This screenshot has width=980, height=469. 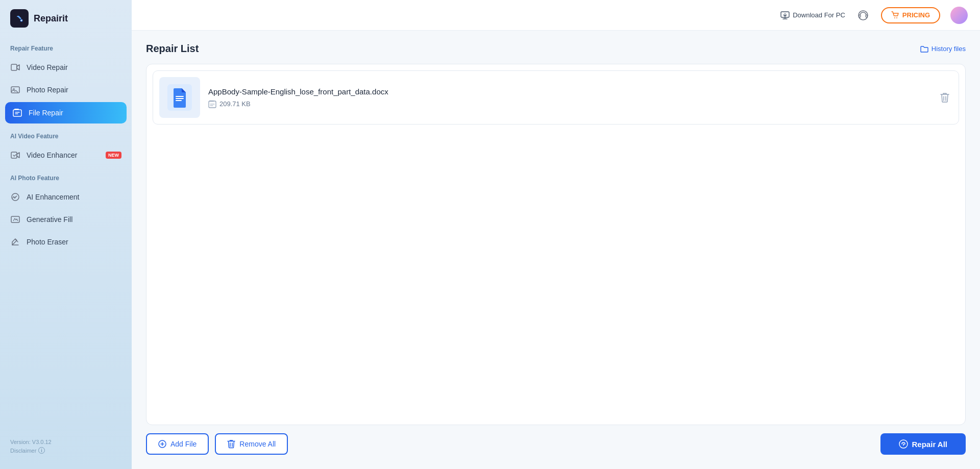 What do you see at coordinates (923, 444) in the screenshot?
I see `repair-all-button: Repair All` at bounding box center [923, 444].